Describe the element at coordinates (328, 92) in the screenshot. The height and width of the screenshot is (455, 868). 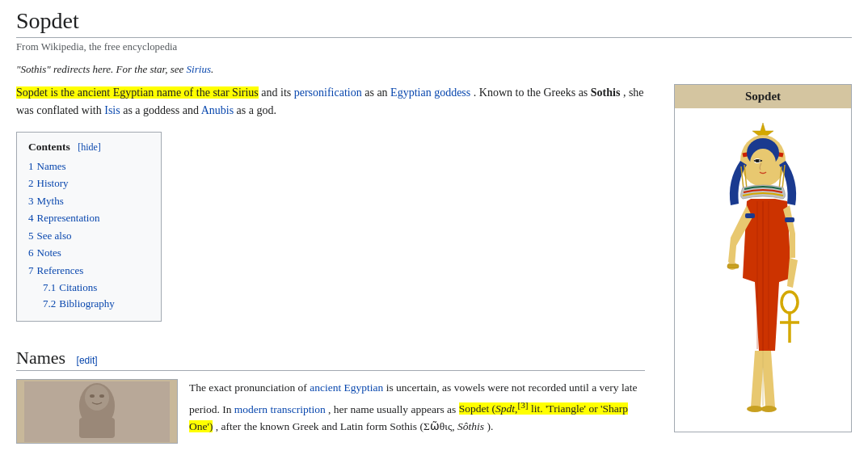
I see `personification-link: personification` at that location.